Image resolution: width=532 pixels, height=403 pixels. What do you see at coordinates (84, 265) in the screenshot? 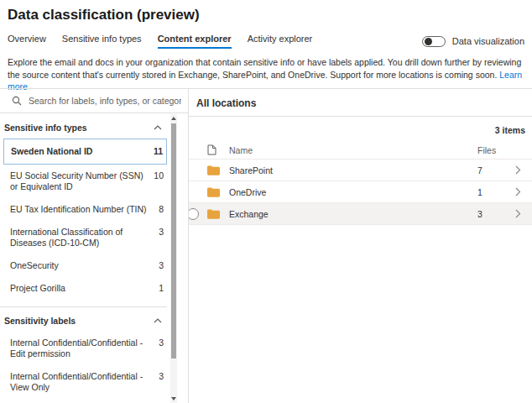
I see `item-label: OneSecurity` at bounding box center [84, 265].